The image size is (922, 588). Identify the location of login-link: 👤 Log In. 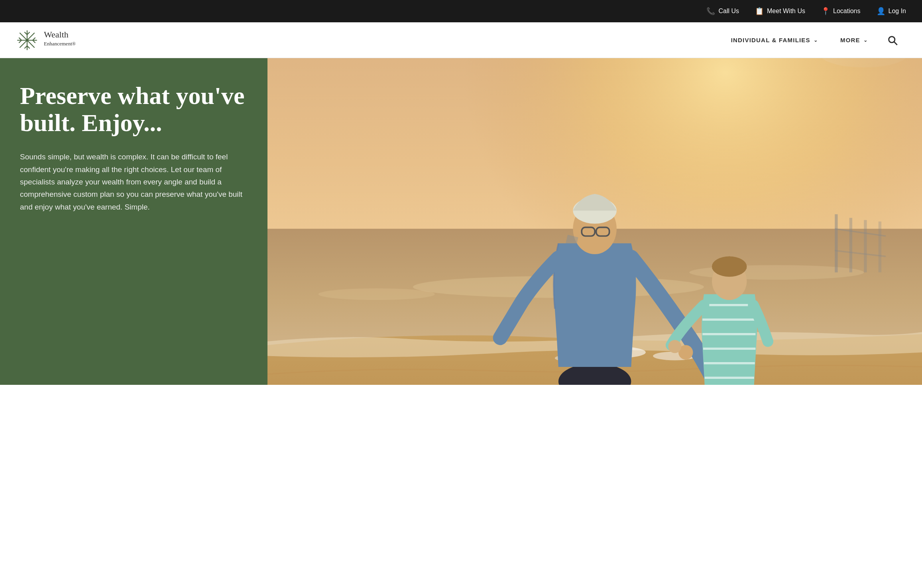
(891, 11).